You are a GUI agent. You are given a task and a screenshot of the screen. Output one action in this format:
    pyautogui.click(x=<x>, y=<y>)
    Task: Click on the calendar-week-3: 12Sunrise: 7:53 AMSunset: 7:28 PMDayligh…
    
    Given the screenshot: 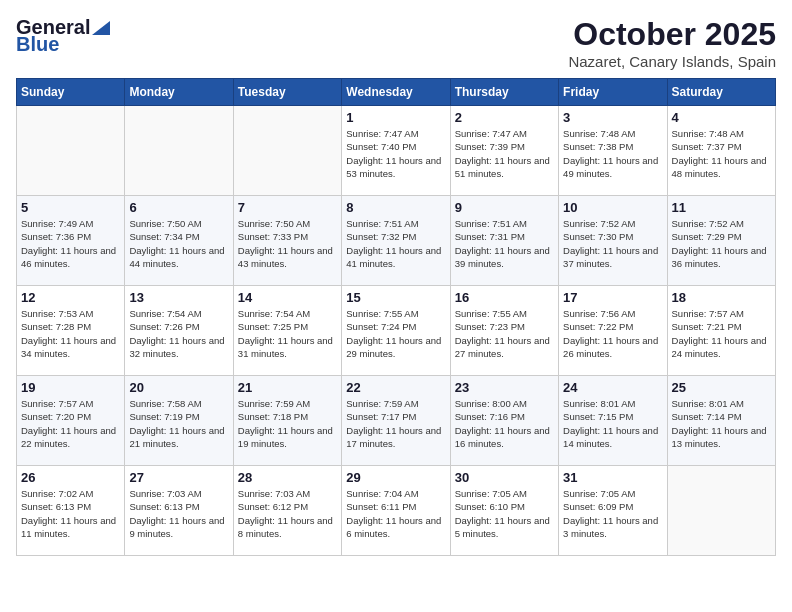 What is the action you would take?
    pyautogui.click(x=396, y=331)
    